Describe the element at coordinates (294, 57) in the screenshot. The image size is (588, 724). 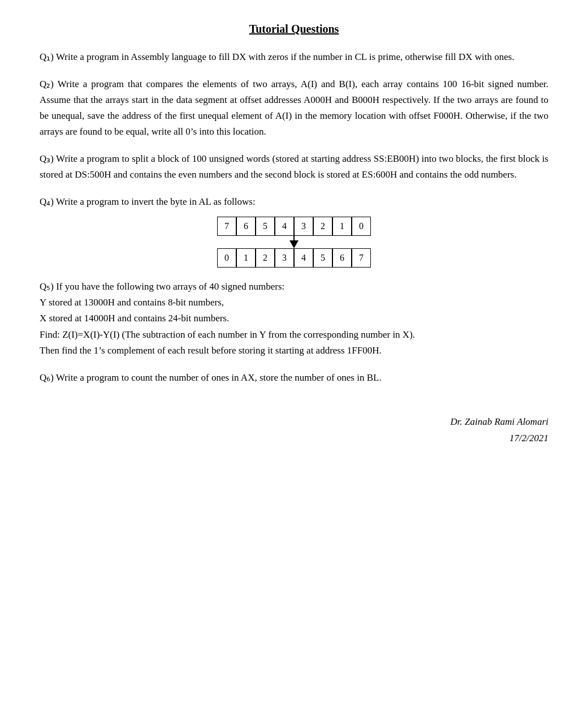
I see `question-1: Q₁) Write a program in Assembly language…` at that location.